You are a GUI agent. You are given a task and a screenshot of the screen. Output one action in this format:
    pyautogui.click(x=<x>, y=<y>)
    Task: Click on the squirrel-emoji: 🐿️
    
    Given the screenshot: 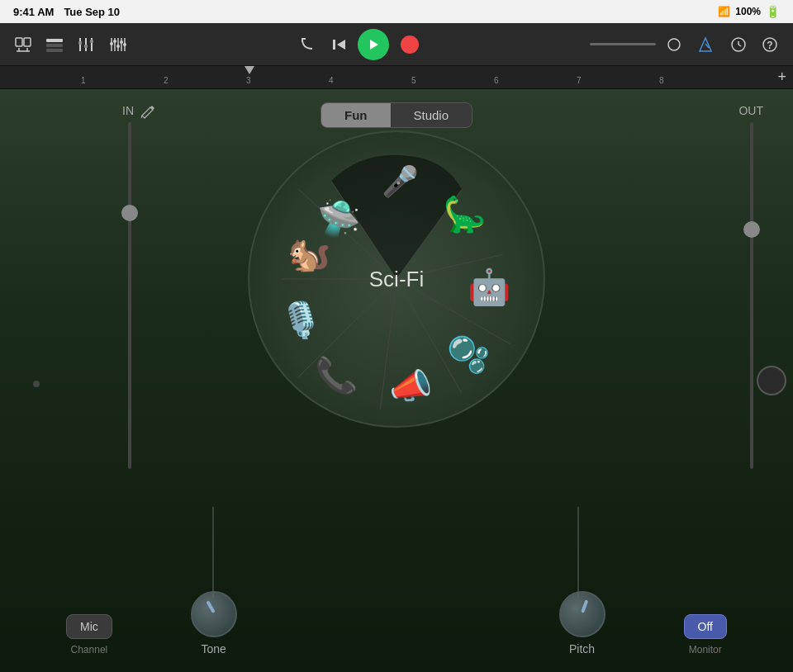 What is the action you would take?
    pyautogui.click(x=309, y=254)
    